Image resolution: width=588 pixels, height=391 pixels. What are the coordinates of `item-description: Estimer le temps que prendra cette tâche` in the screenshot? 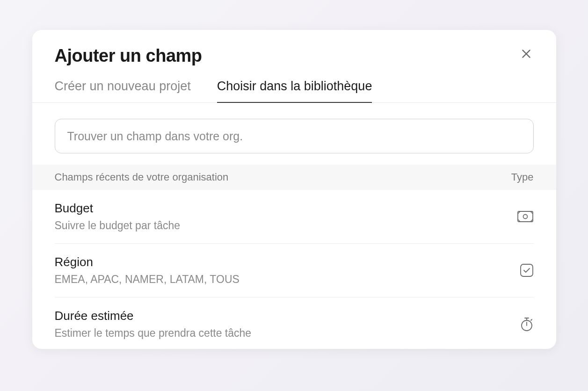 It's located at (153, 333).